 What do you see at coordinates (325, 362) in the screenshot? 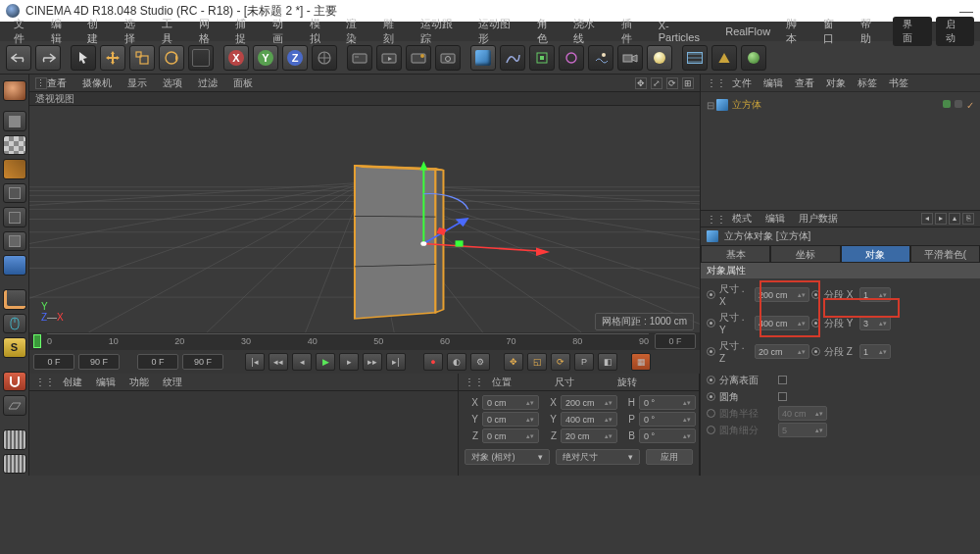
I see `play-button: ▶` at bounding box center [325, 362].